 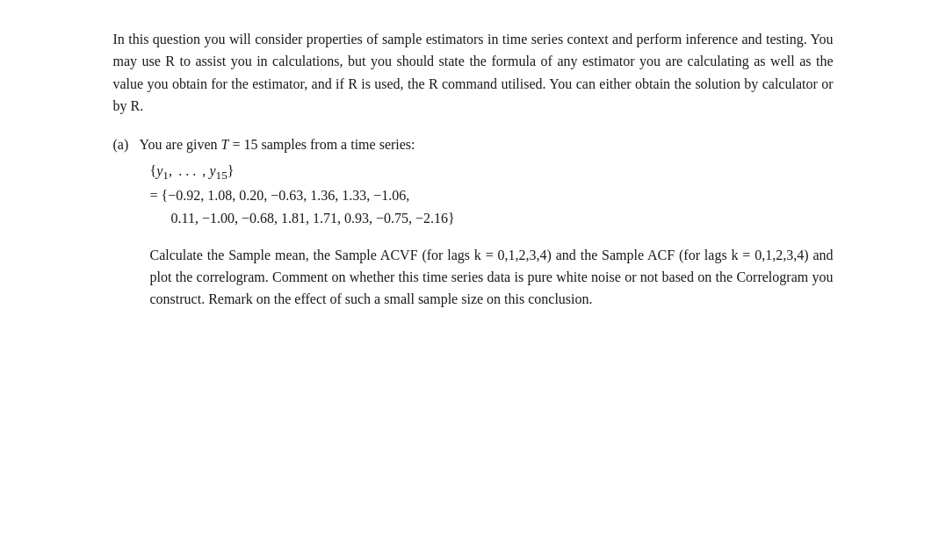 I want to click on series-set-line: {y1, . . . , y15}, so click(x=492, y=172).